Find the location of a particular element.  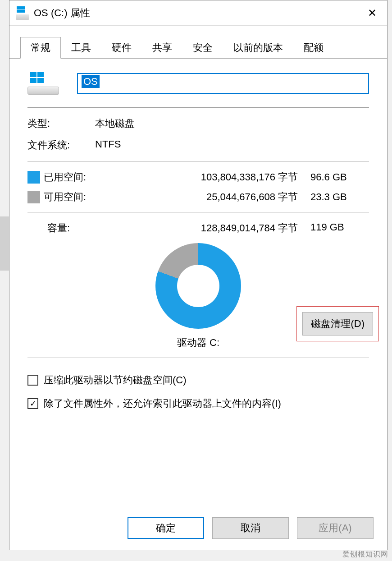

window-title: OS (C:) 属性 is located at coordinates (197, 13).